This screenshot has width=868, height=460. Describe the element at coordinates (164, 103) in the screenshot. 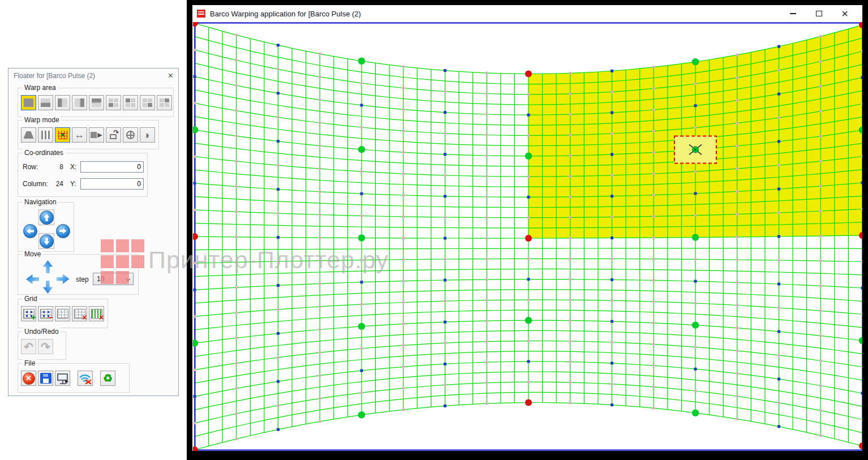

I see `warp-area-area-quad-top-right-button` at that location.